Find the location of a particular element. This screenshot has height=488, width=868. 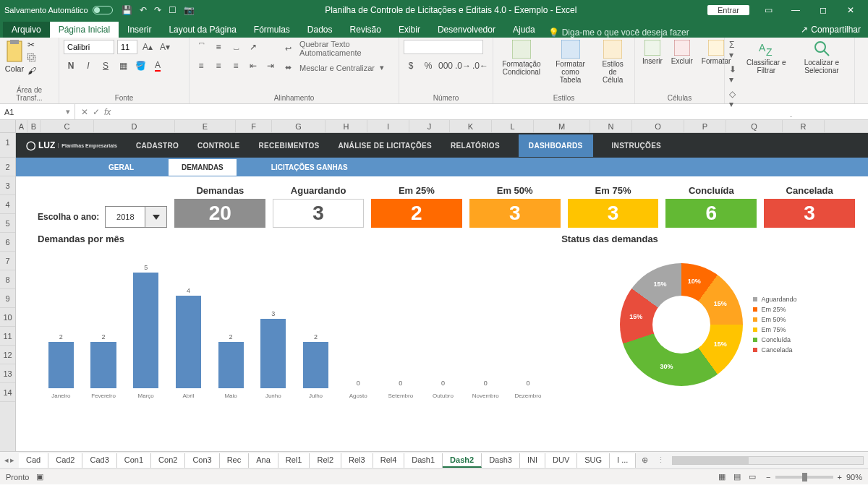

column-header: N is located at coordinates (611, 126).